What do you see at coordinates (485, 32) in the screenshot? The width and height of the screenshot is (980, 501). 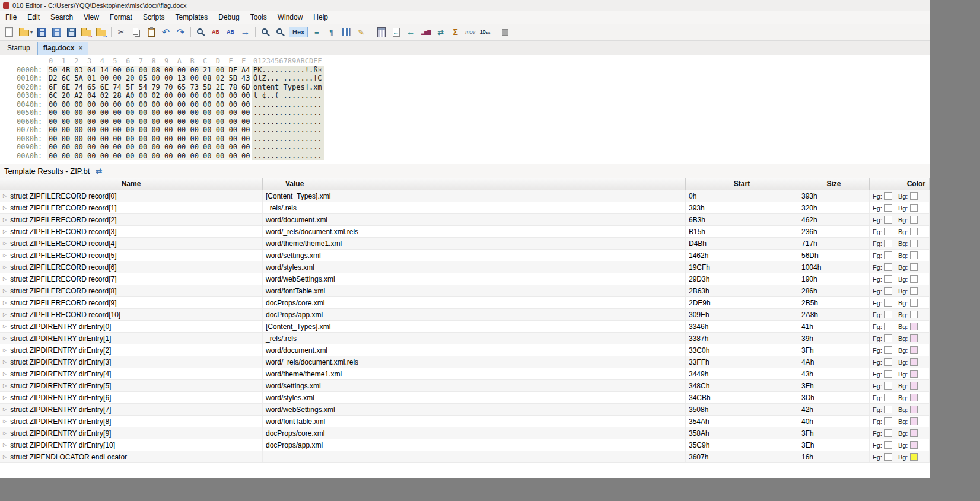 I see `base-converter-icon: 10₁₆` at bounding box center [485, 32].